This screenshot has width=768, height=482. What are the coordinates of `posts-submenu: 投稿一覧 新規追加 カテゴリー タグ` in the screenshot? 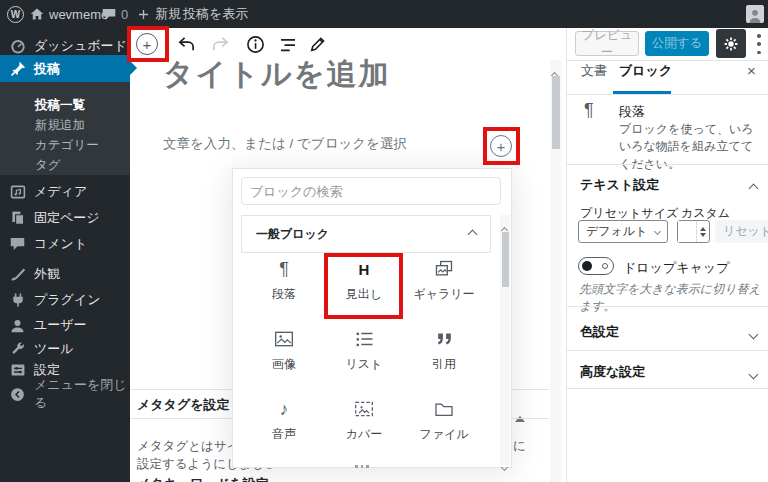 It's located at (65, 128).